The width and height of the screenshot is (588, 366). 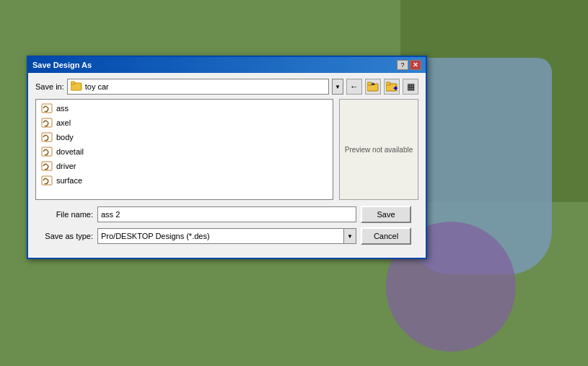 I want to click on save-button: Save, so click(x=386, y=214).